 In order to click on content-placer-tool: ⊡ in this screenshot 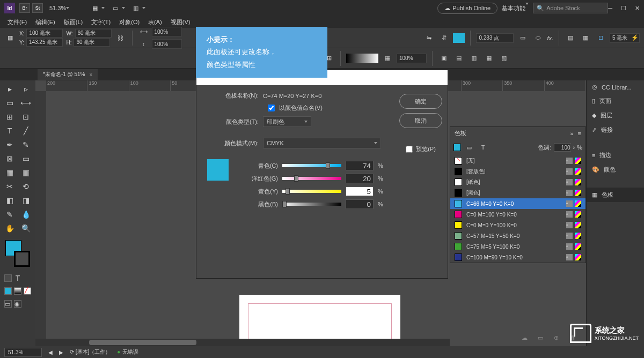, I will do `click(26, 117)`.